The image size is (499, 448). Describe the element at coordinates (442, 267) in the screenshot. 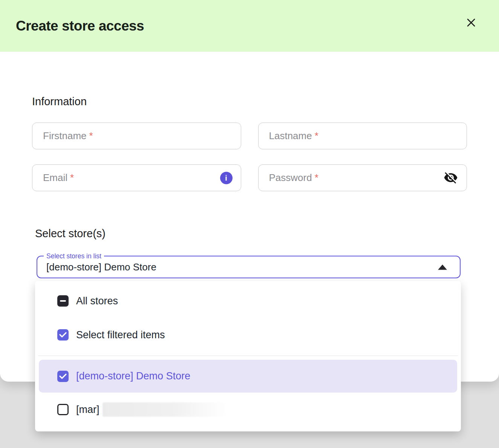

I see `chevron-up-icon` at that location.